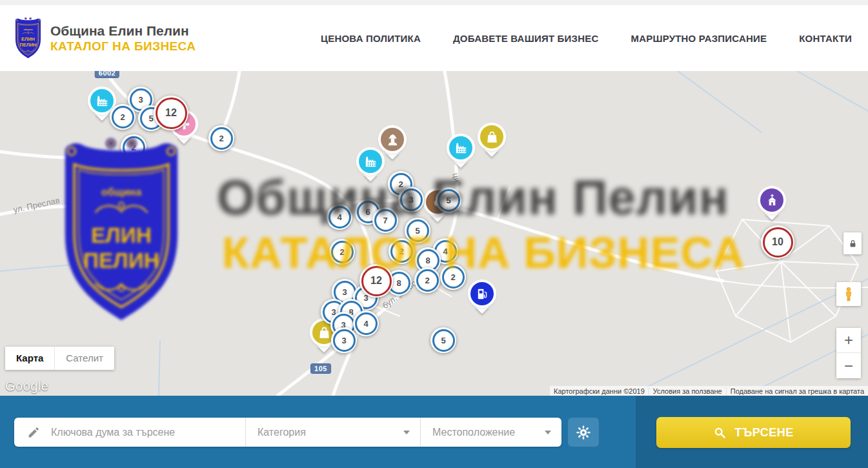 Image resolution: width=868 pixels, height=468 pixels. What do you see at coordinates (764, 432) in the screenshot?
I see `search-button-label: ТЪРСЕНЕ` at bounding box center [764, 432].